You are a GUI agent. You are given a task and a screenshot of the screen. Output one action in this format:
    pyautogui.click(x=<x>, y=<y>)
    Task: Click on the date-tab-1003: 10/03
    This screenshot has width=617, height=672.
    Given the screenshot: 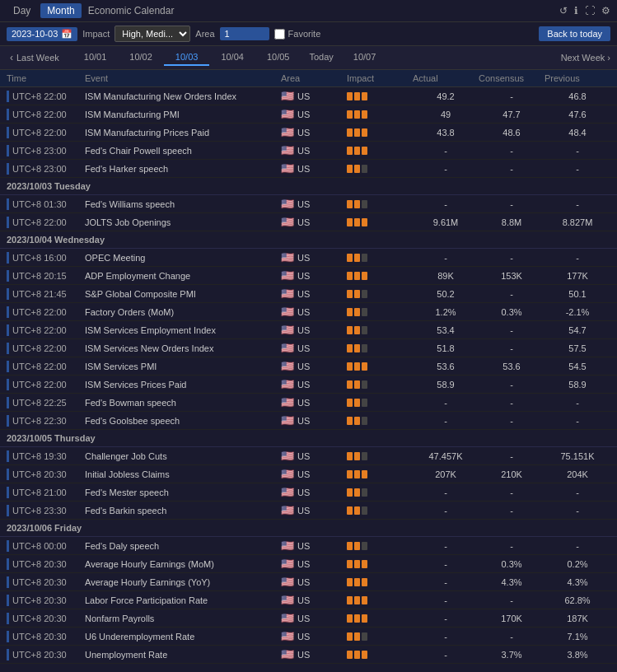 What is the action you would take?
    pyautogui.click(x=187, y=58)
    